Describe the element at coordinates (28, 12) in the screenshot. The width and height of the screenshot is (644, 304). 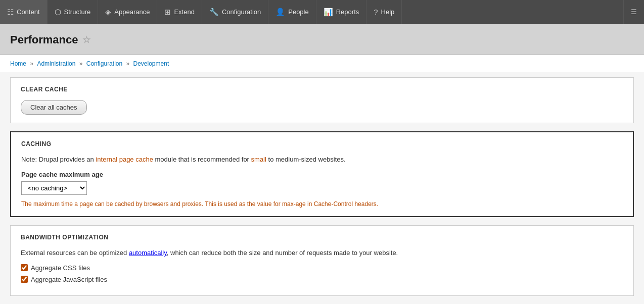
I see `nav-label-content: Content` at that location.